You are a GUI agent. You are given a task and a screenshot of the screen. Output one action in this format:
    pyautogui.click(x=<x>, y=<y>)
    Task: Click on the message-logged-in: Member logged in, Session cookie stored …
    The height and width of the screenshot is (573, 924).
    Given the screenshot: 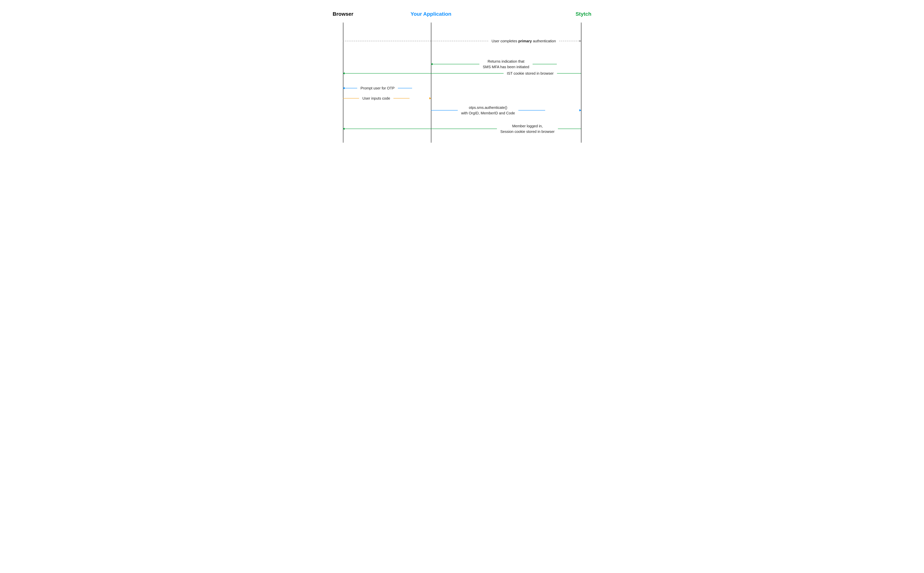 What is the action you would take?
    pyautogui.click(x=462, y=129)
    